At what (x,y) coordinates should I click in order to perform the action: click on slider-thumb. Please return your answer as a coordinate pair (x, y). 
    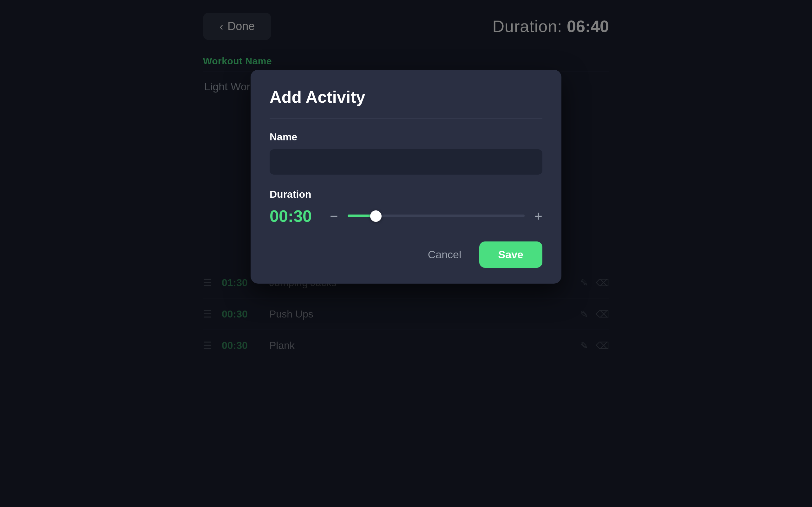
    Looking at the image, I should click on (376, 216).